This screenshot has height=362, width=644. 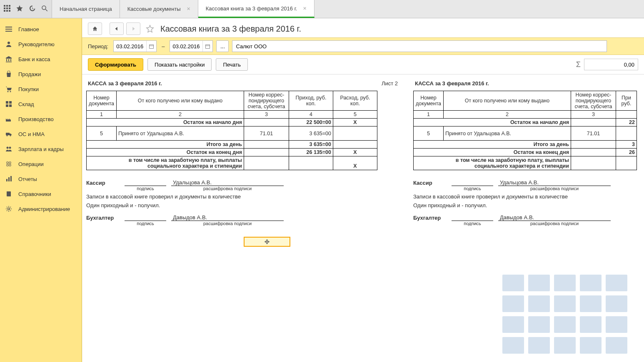 What do you see at coordinates (9, 44) in the screenshot?
I see `user-icon` at bounding box center [9, 44].